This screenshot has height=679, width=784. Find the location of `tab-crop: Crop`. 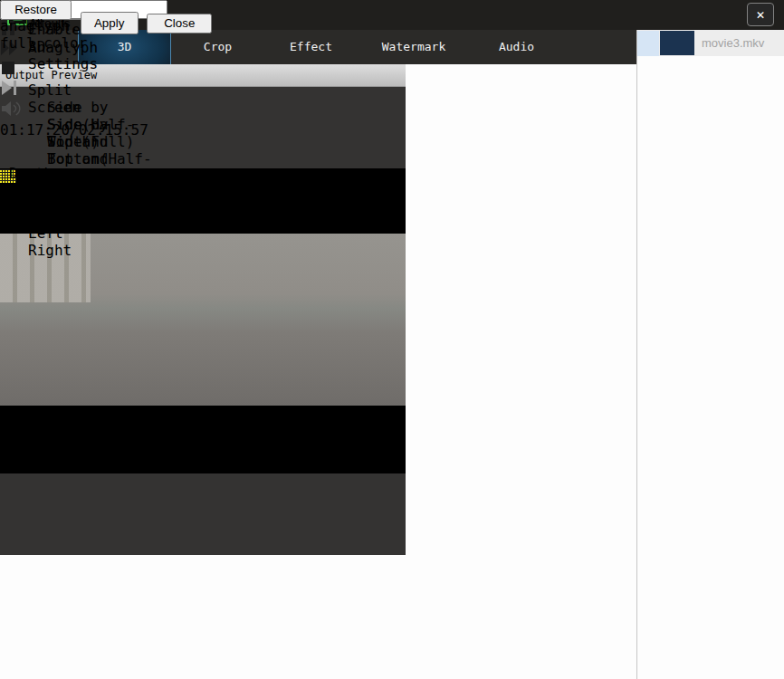

tab-crop: Crop is located at coordinates (217, 47).